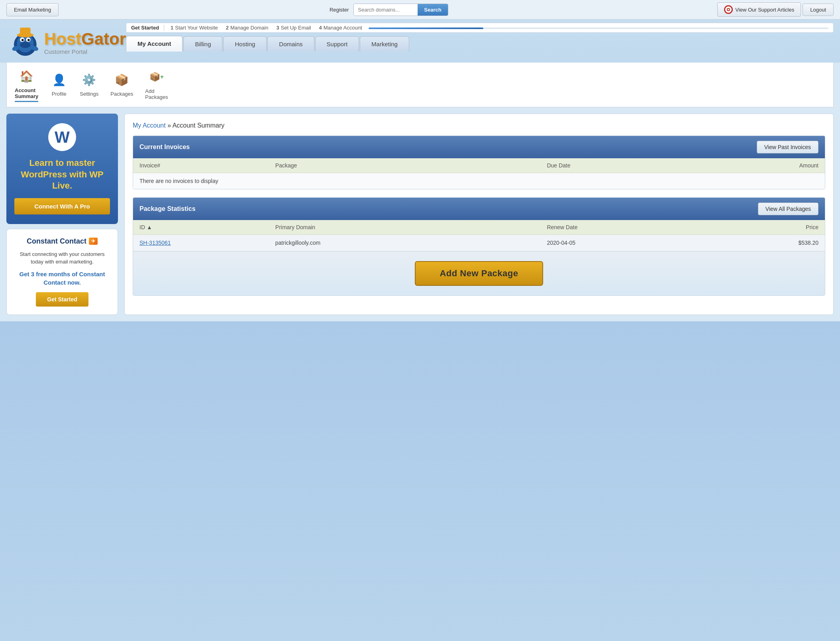 The image size is (840, 641). I want to click on package-statistics-section: Package Statistics View All Packages ID …, so click(479, 246).